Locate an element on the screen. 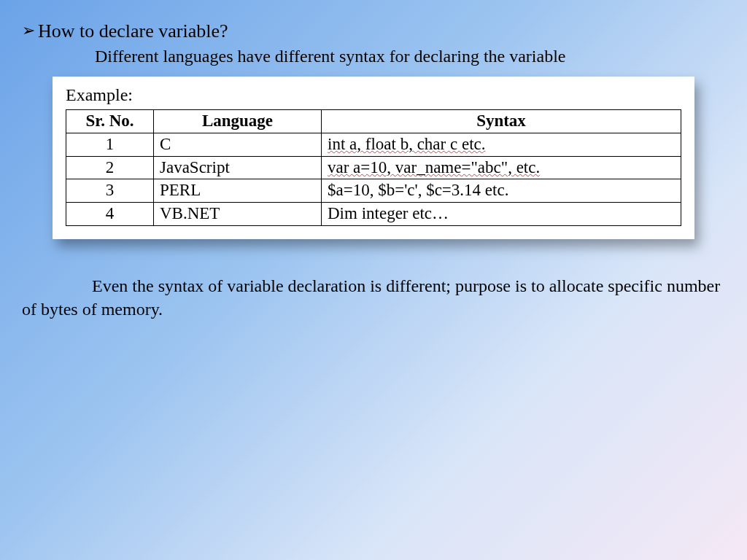 Image resolution: width=747 pixels, height=560 pixels. table-row: 4 VB.NET Dim integer etc… is located at coordinates (374, 214).